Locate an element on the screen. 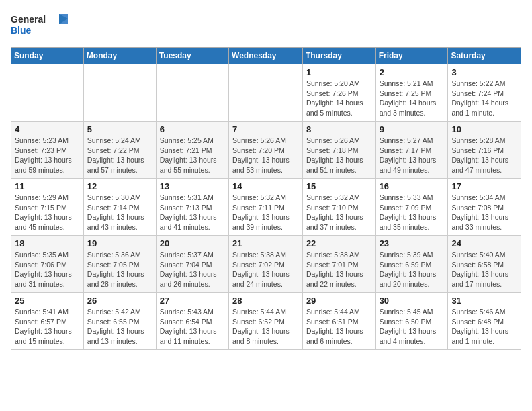 Image resolution: width=532 pixels, height=411 pixels. day-info: Sunrise: 5:24 AM Sunset: 7:22 PM Dayligh… is located at coordinates (120, 156).